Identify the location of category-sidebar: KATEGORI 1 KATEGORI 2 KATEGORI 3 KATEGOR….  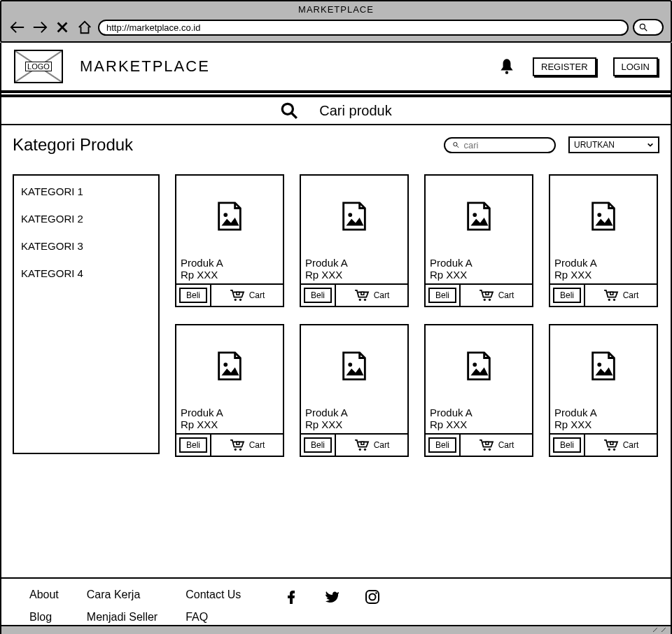
(86, 314).